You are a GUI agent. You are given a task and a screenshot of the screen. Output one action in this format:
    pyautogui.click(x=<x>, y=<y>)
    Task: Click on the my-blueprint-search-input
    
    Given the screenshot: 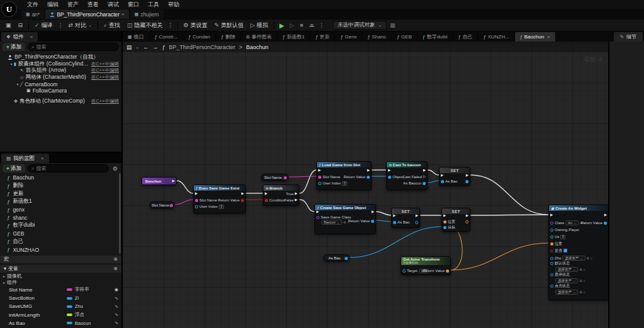 What is the action you would take?
    pyautogui.click(x=70, y=169)
    